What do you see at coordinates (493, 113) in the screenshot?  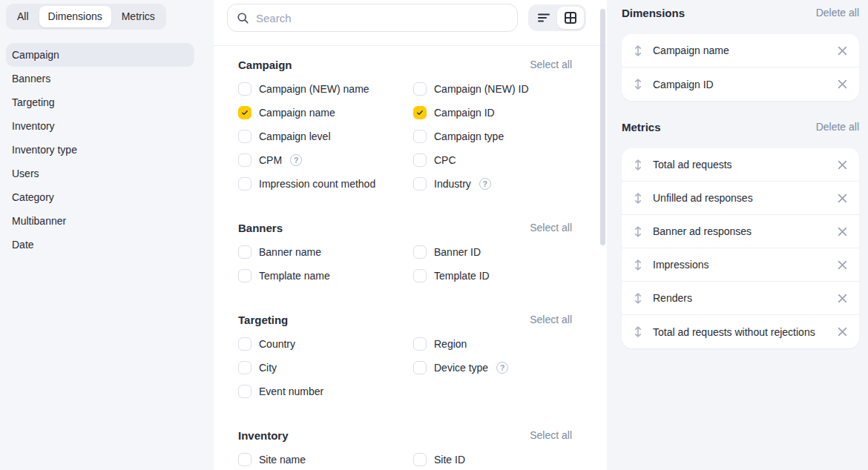 I see `field-option-campaign-id: Campaign ID` at bounding box center [493, 113].